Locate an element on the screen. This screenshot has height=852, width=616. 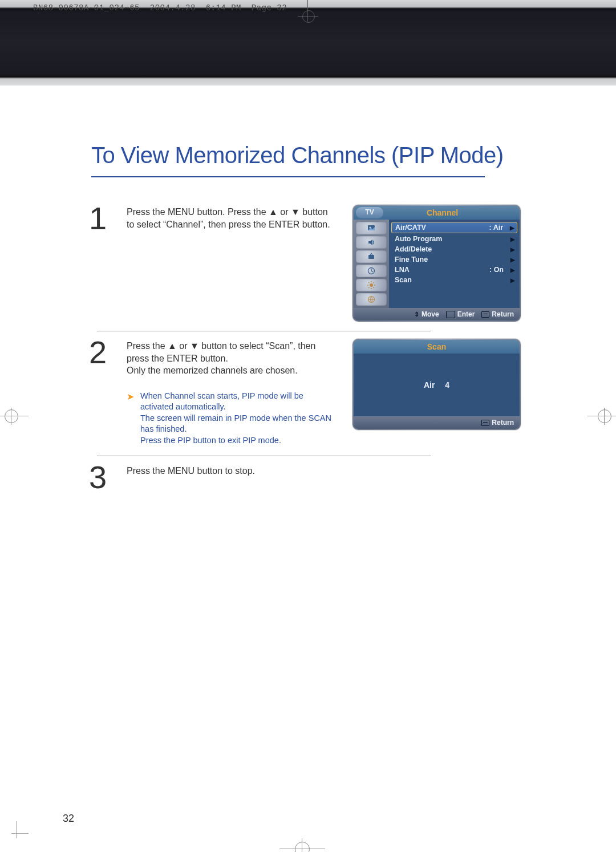
osd-item-list: Air/CATV : Air ▶ Auto Program ▶ is located at coordinates (454, 263).